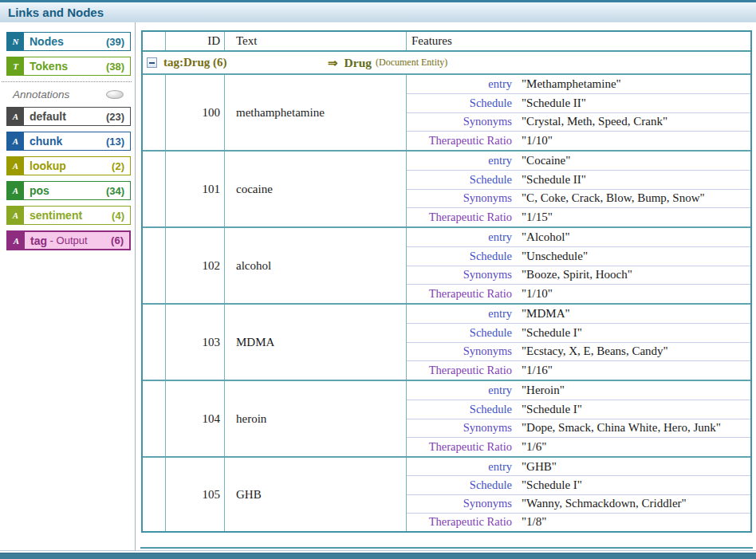 Image resolution: width=756 pixels, height=559 pixels. What do you see at coordinates (195, 189) in the screenshot?
I see `row-id: 101` at bounding box center [195, 189].